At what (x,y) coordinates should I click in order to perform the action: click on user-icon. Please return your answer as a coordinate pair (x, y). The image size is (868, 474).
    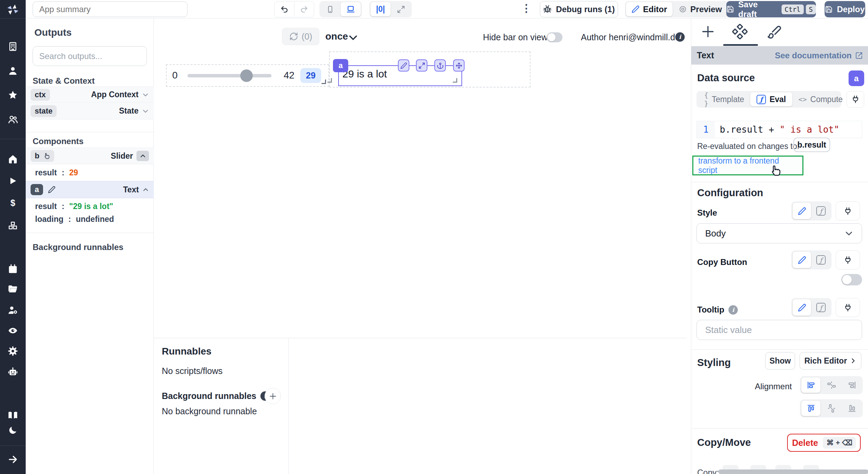
    Looking at the image, I should click on (13, 71).